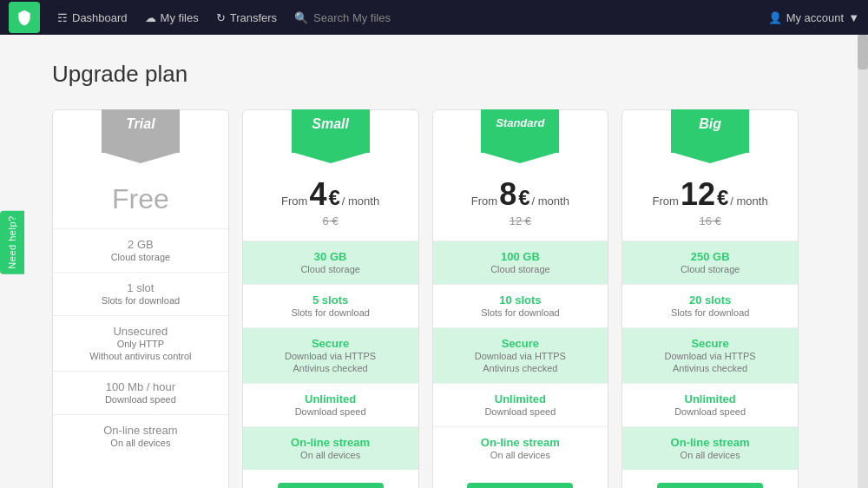 This screenshot has width=868, height=488. I want to click on trial-header: Free, so click(141, 195).